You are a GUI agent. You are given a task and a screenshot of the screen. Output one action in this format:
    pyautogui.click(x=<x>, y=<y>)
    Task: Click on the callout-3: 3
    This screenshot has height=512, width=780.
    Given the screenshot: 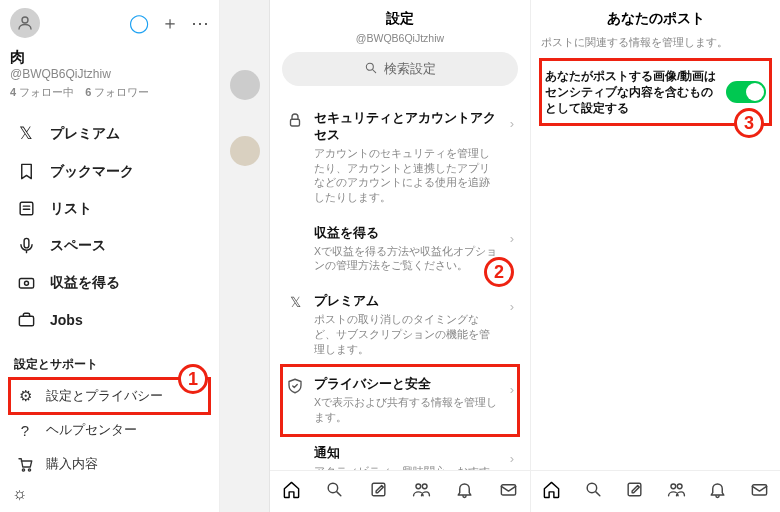 What is the action you would take?
    pyautogui.click(x=749, y=123)
    